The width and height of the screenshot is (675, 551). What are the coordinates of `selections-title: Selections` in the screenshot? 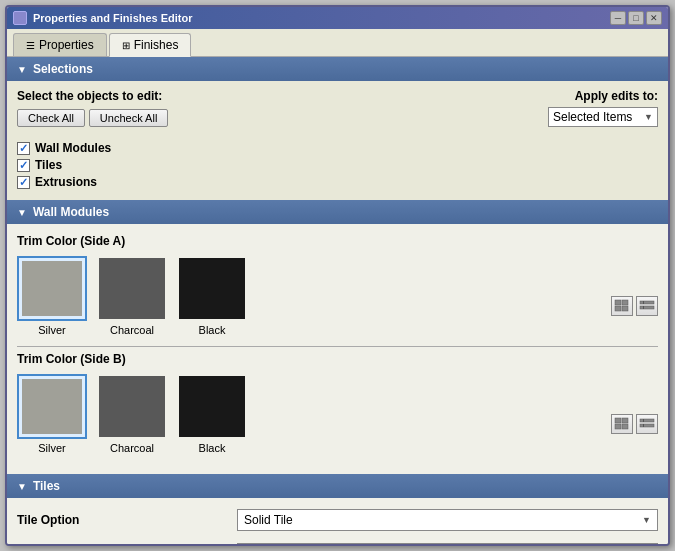 It's located at (63, 69).